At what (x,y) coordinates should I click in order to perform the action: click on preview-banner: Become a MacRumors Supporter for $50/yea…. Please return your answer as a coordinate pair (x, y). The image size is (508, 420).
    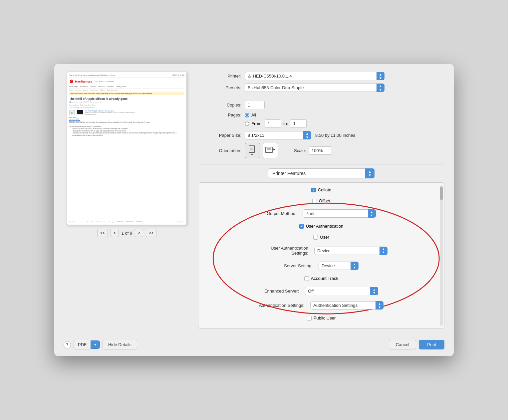
    Looking at the image, I should click on (127, 94).